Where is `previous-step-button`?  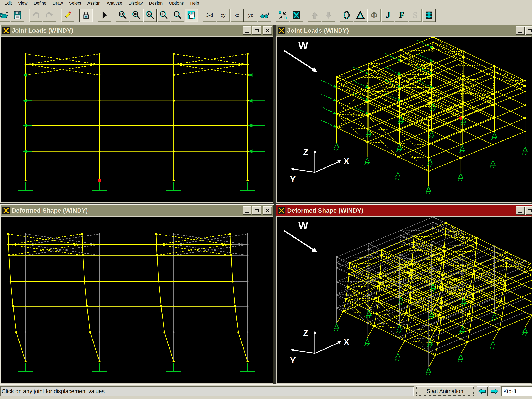 previous-step-button is located at coordinates (482, 391).